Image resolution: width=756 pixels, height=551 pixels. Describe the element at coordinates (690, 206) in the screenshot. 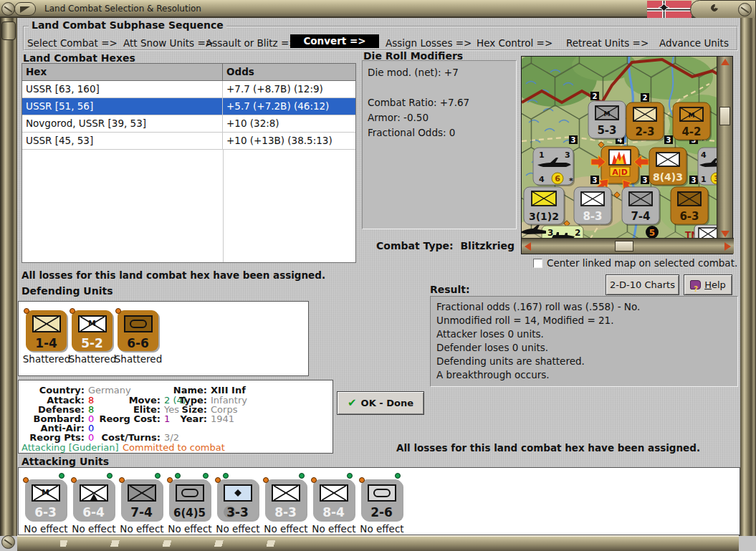

I see `map-unit-6-3: 6-3` at that location.